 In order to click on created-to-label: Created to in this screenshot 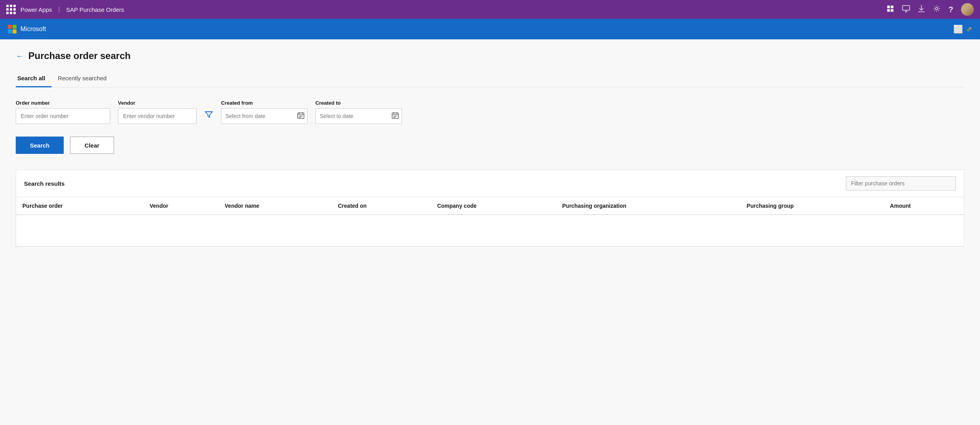, I will do `click(359, 103)`.